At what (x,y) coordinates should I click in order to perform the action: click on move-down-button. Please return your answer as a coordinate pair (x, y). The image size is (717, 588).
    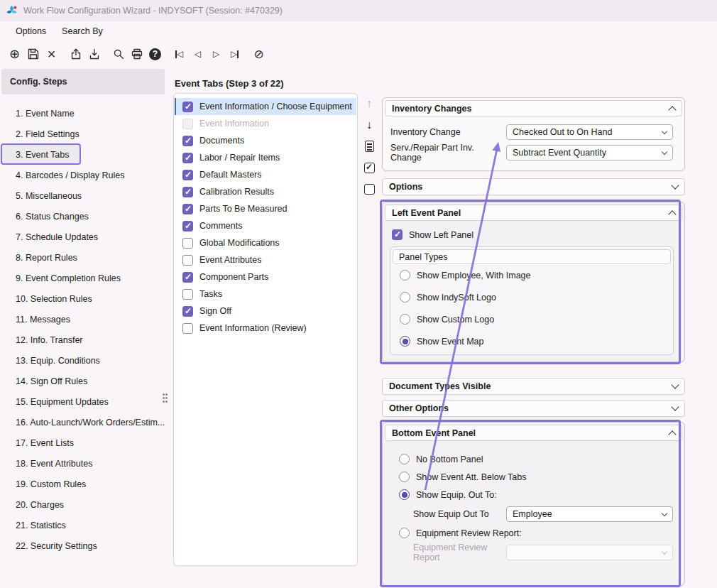
    Looking at the image, I should click on (369, 125).